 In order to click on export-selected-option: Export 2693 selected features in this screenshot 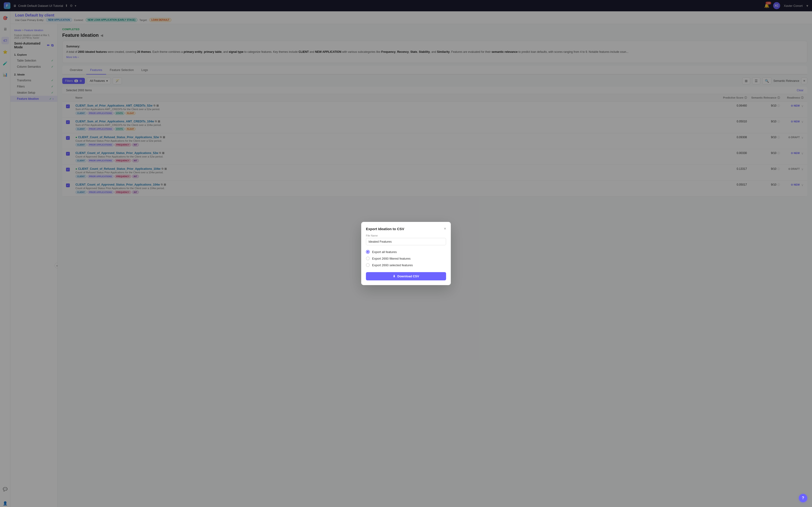, I will do `click(406, 265)`.